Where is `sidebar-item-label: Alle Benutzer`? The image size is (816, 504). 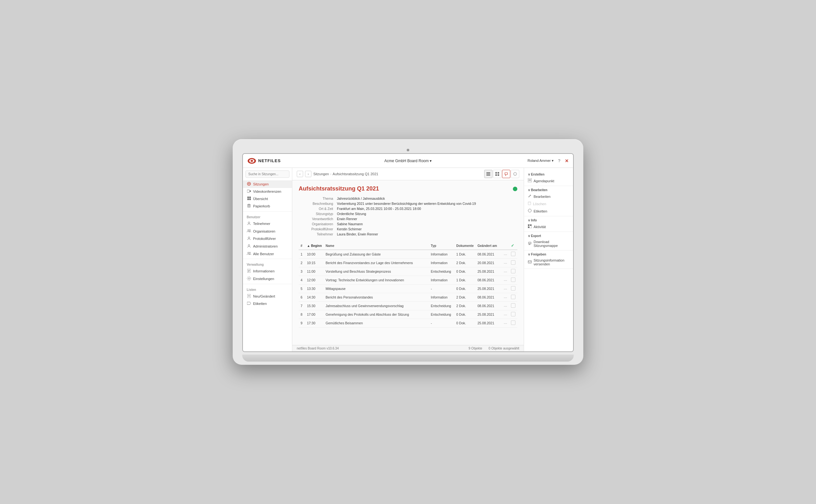
sidebar-item-label: Alle Benutzer is located at coordinates (263, 254).